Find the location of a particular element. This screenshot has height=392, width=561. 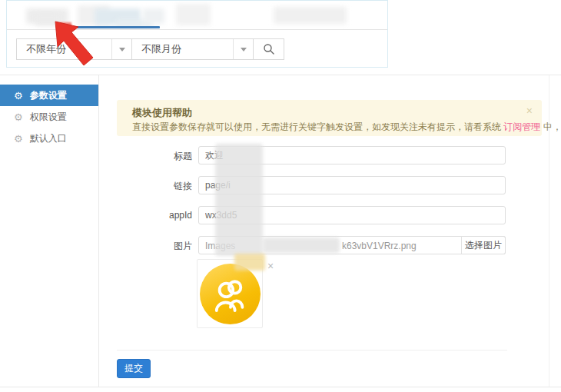

appid-field-label: appId is located at coordinates (157, 215).